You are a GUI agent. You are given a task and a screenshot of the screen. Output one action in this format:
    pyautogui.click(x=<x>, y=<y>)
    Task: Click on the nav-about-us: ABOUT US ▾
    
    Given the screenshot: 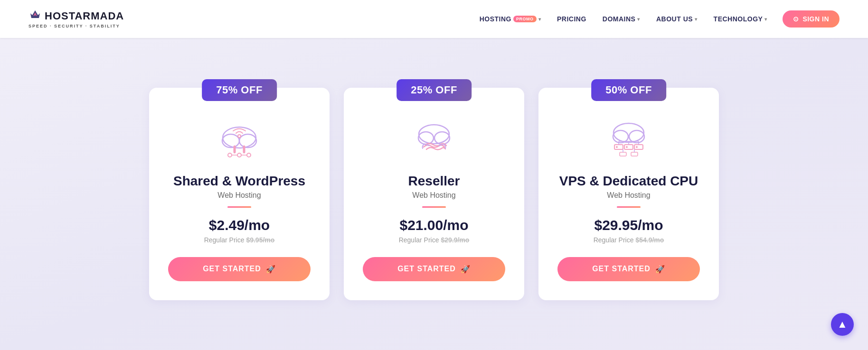 What is the action you would take?
    pyautogui.click(x=677, y=19)
    